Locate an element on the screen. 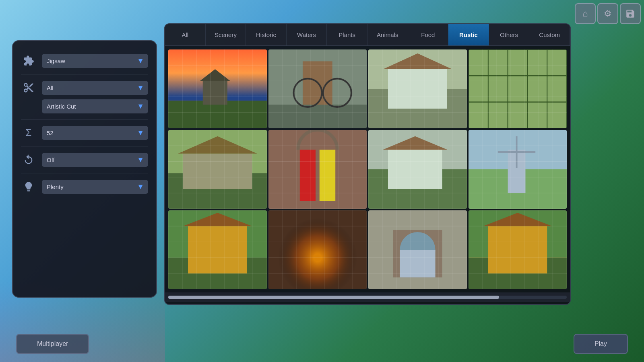 This screenshot has height=362, width=644. scrollbar-area is located at coordinates (367, 297).